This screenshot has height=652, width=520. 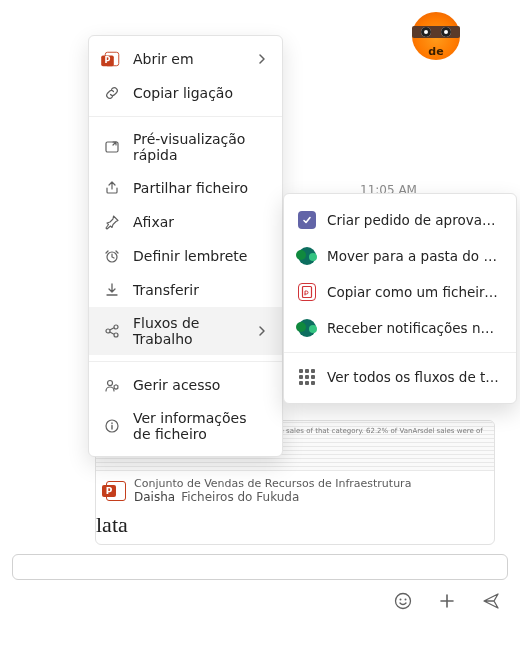 What do you see at coordinates (112, 331) in the screenshot?
I see `workflows-share-icon` at bounding box center [112, 331].